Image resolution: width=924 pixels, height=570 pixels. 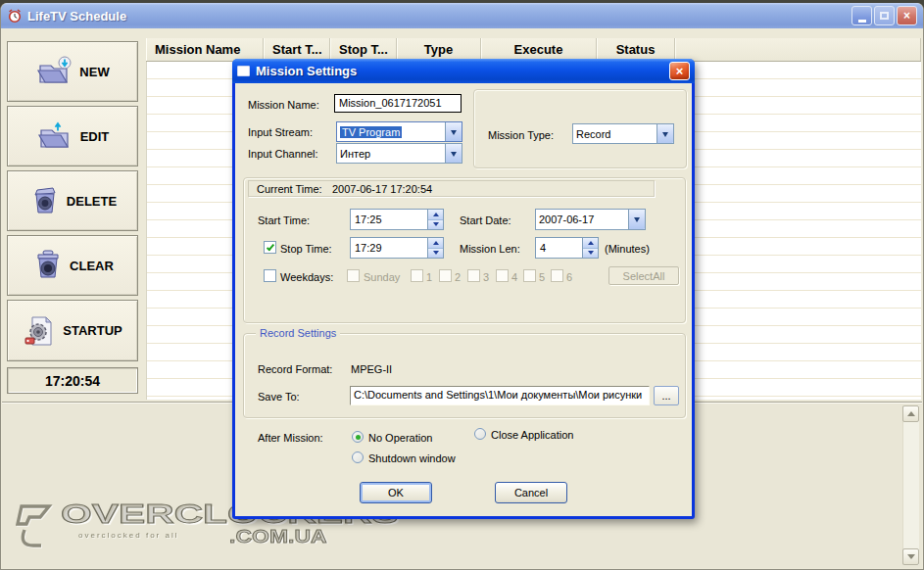 What do you see at coordinates (358, 457) in the screenshot?
I see `shutdown-window-radio` at bounding box center [358, 457].